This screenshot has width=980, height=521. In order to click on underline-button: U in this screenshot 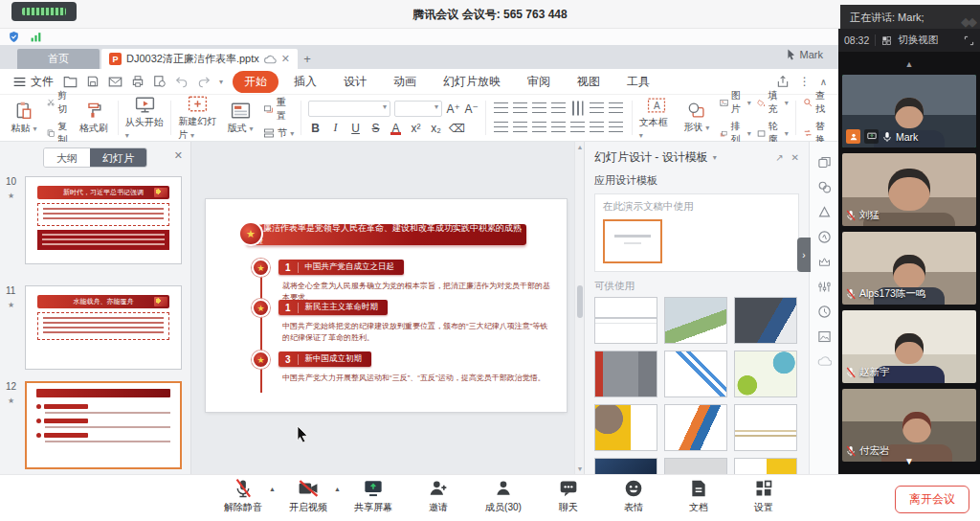, I will do `click(356, 128)`.